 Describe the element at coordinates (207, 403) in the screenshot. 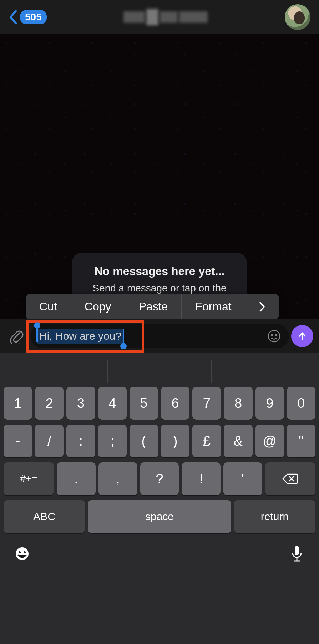

I see `key-7: 7` at that location.